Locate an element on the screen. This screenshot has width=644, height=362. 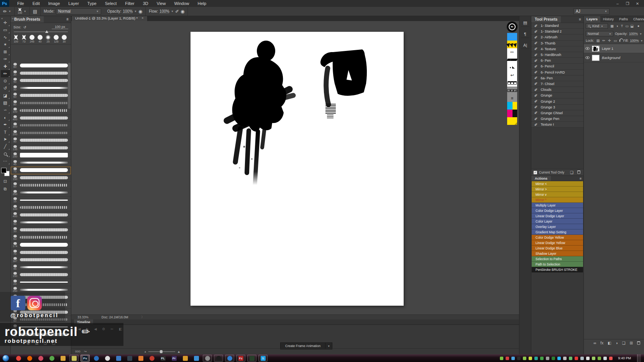
lock-transparent-pixels-icon: ▨ is located at coordinates (598, 41).